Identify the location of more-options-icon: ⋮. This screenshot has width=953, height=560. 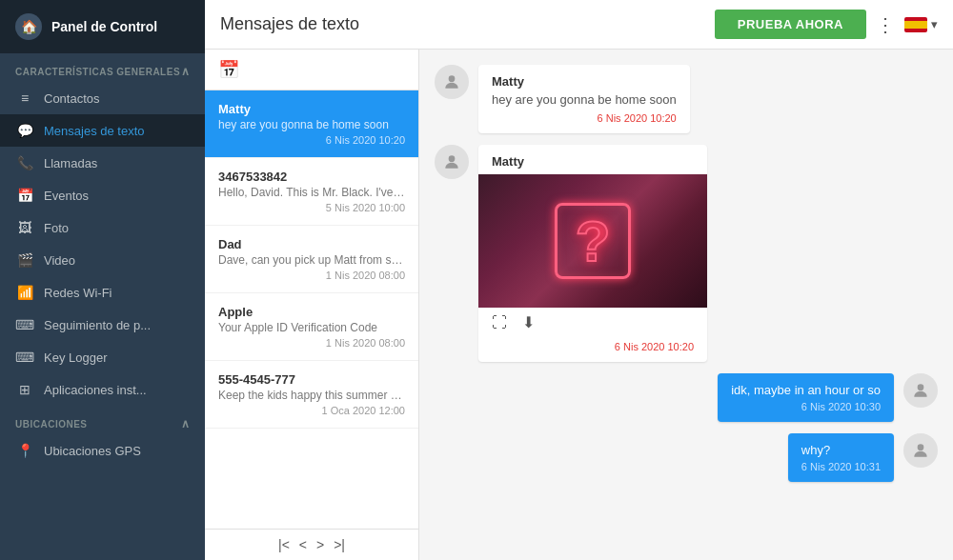
(885, 25).